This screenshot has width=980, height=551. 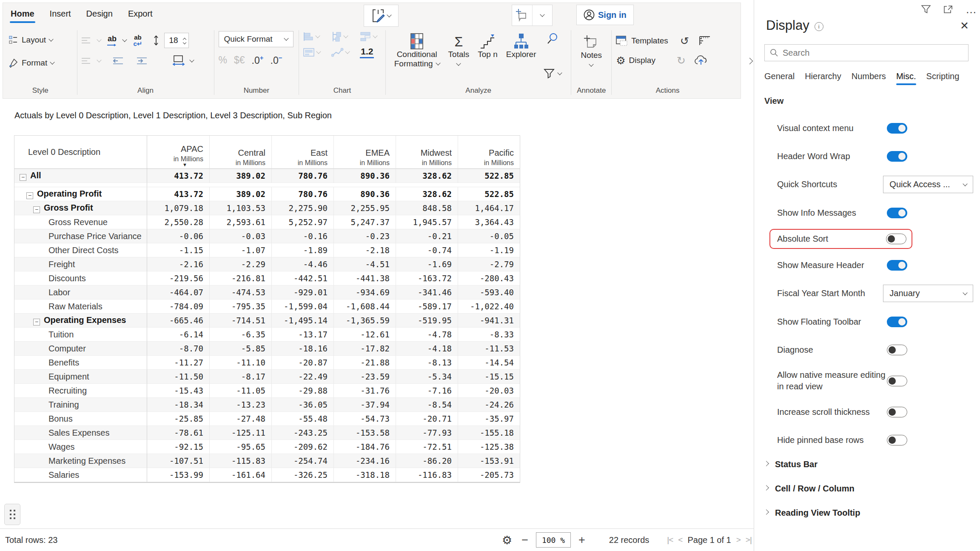 I want to click on value-cell: -27.48, so click(x=240, y=419).